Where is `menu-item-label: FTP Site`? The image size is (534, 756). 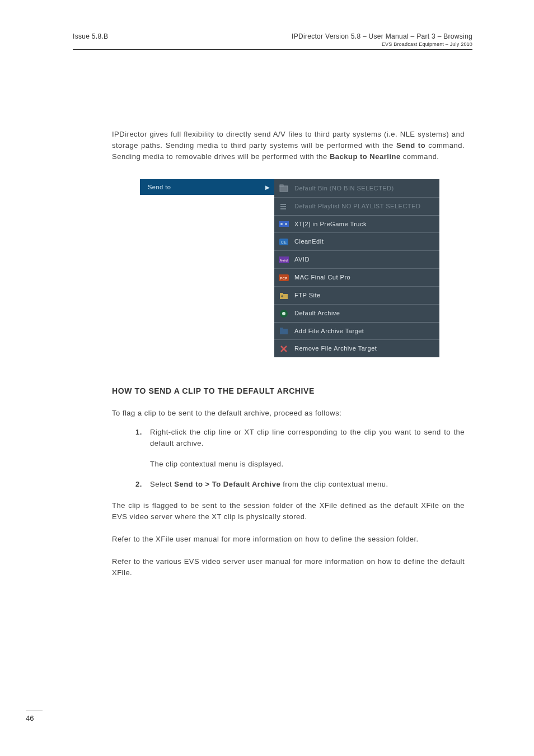 menu-item-label: FTP Site is located at coordinates (308, 296).